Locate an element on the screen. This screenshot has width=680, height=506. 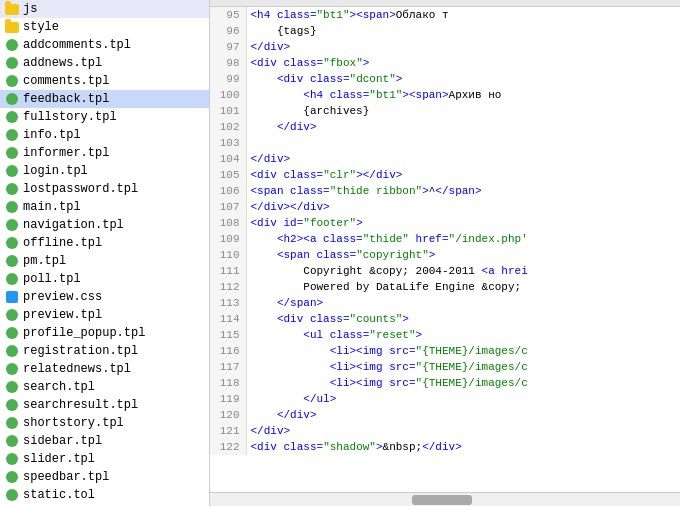
line-number: 100 is located at coordinates (228, 95).